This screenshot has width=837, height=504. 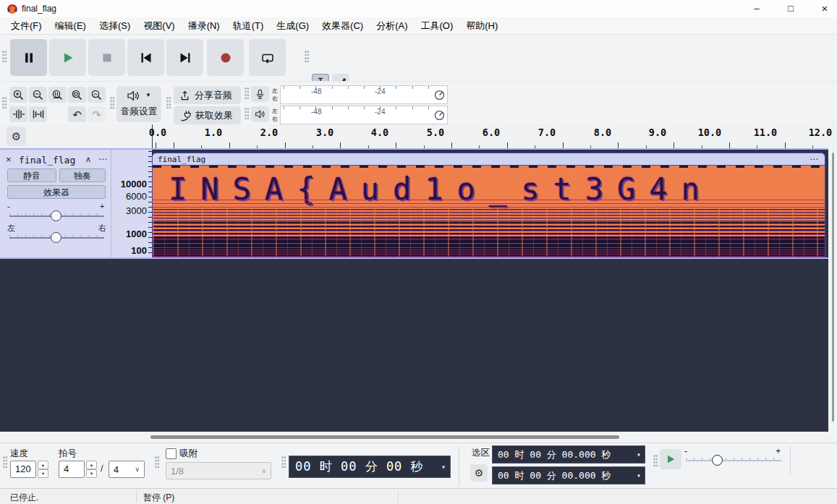 I want to click on vertical-scrollbar-thumb, so click(x=833, y=287).